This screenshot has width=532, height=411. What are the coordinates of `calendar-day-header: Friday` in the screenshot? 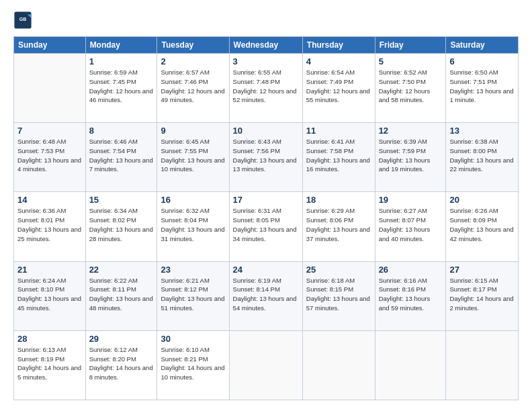 It's located at (410, 46).